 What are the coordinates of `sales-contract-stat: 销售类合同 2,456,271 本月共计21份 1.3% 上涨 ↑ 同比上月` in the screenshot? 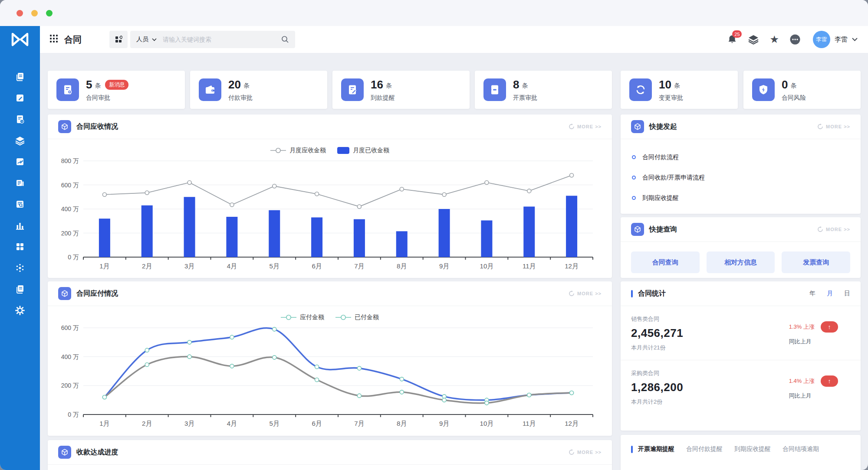 It's located at (740, 333).